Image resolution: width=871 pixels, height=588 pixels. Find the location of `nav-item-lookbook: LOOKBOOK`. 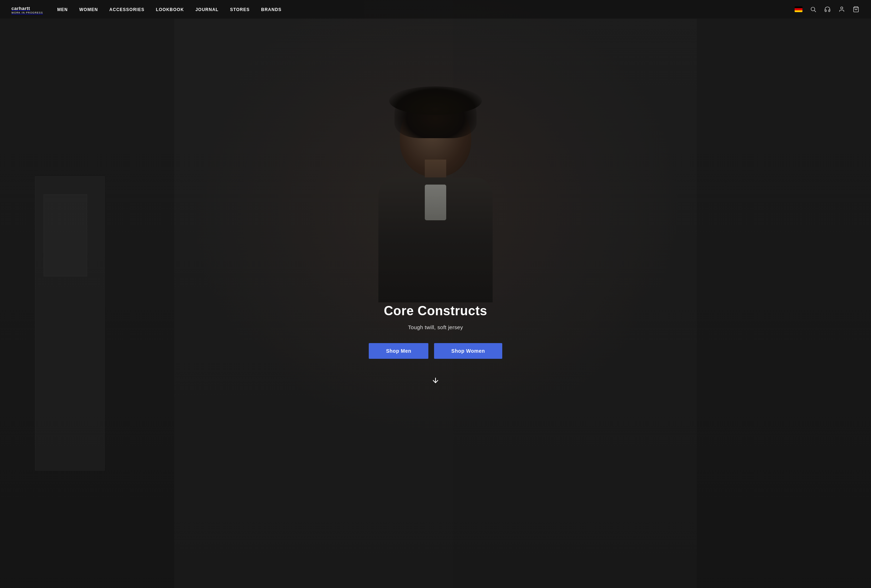

nav-item-lookbook: LOOKBOOK is located at coordinates (170, 10).